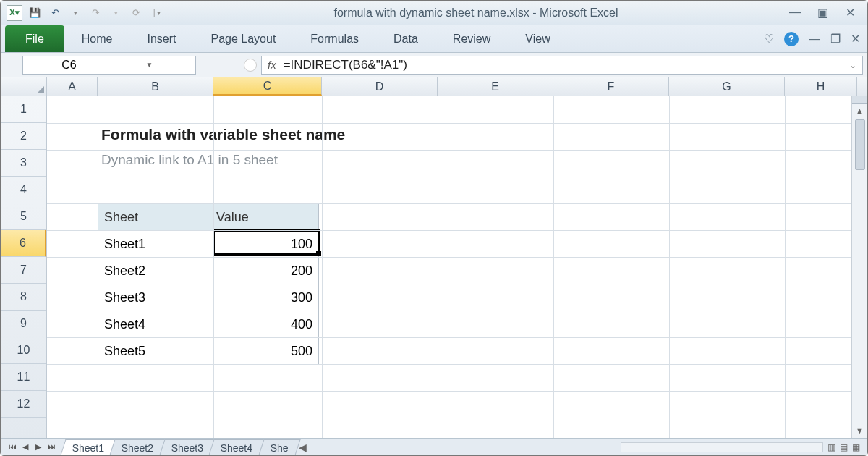 This screenshot has width=868, height=456. Describe the element at coordinates (562, 65) in the screenshot. I see `formula-input-area: fx =INDIRECT(B6&"!A1") ⌄` at that location.